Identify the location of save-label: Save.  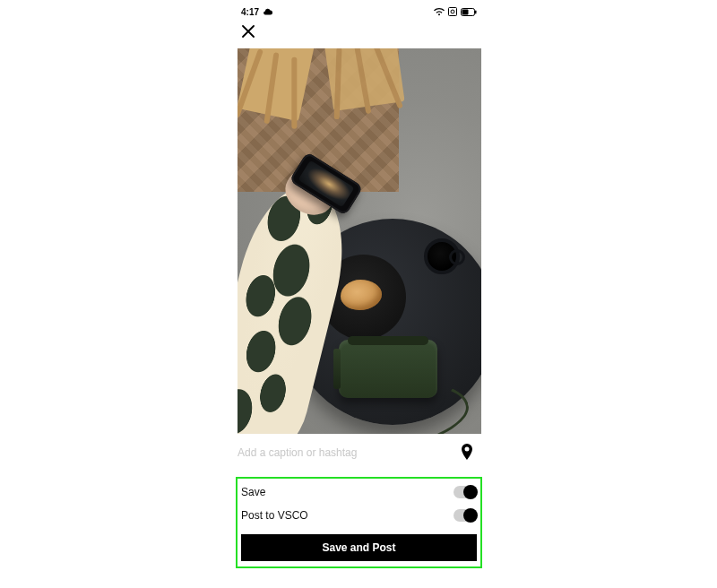
(253, 492).